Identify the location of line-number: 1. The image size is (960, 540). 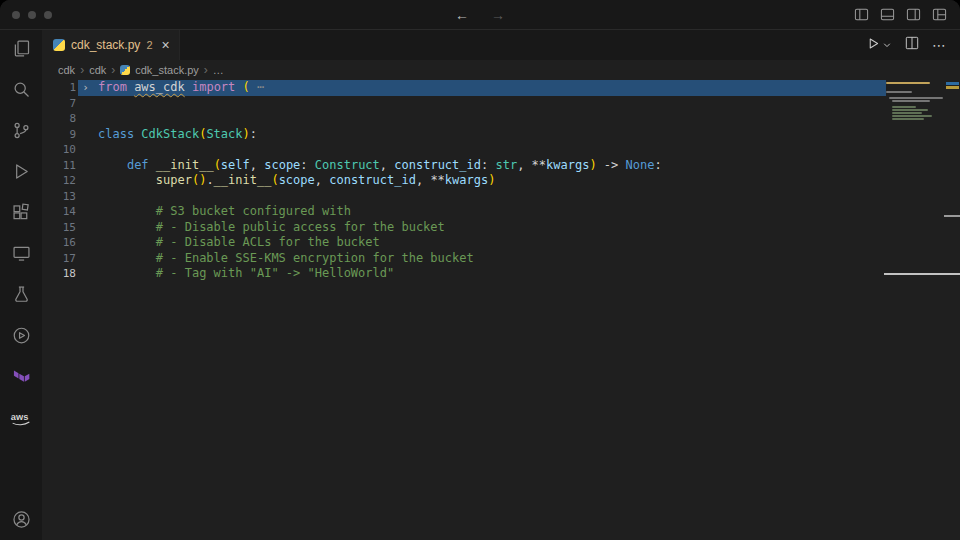
(60, 88).